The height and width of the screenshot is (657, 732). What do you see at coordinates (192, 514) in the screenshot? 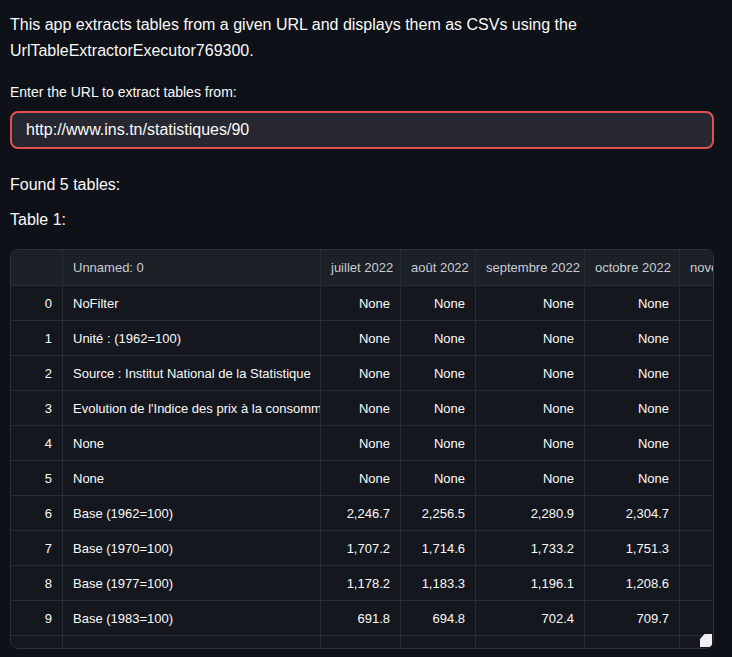
I see `table-cell: Base (1962=100)` at bounding box center [192, 514].